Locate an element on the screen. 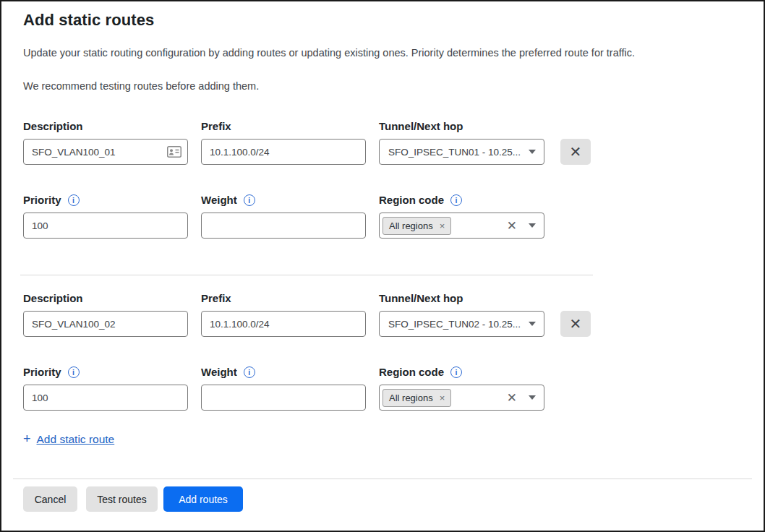 This screenshot has height=532, width=765. route-2-description-field: Description is located at coordinates (106, 314).